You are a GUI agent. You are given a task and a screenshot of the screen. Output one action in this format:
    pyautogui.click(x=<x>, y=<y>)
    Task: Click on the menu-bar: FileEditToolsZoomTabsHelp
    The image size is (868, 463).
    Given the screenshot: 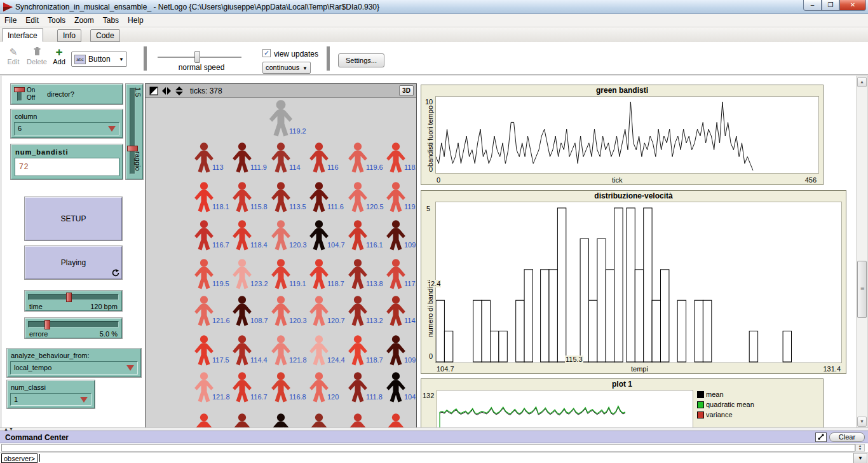 What is the action you would take?
    pyautogui.click(x=434, y=20)
    